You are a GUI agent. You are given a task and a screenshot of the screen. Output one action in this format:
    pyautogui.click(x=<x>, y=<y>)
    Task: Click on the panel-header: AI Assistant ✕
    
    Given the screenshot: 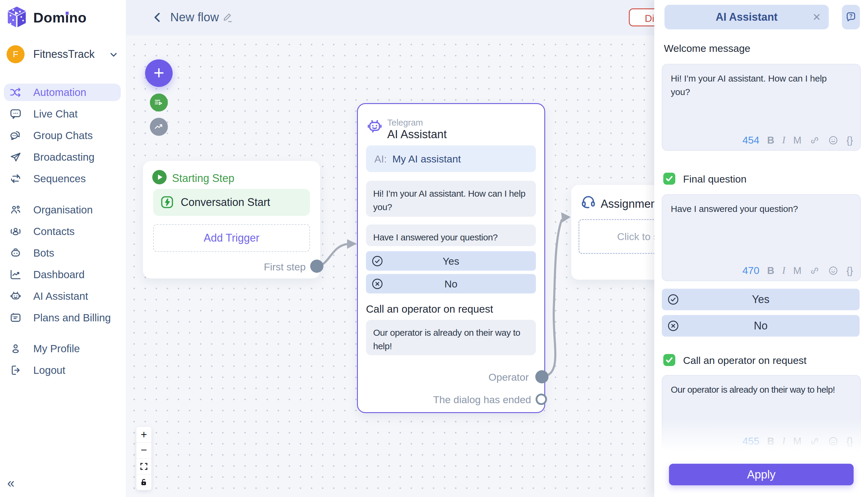 What is the action you would take?
    pyautogui.click(x=747, y=17)
    